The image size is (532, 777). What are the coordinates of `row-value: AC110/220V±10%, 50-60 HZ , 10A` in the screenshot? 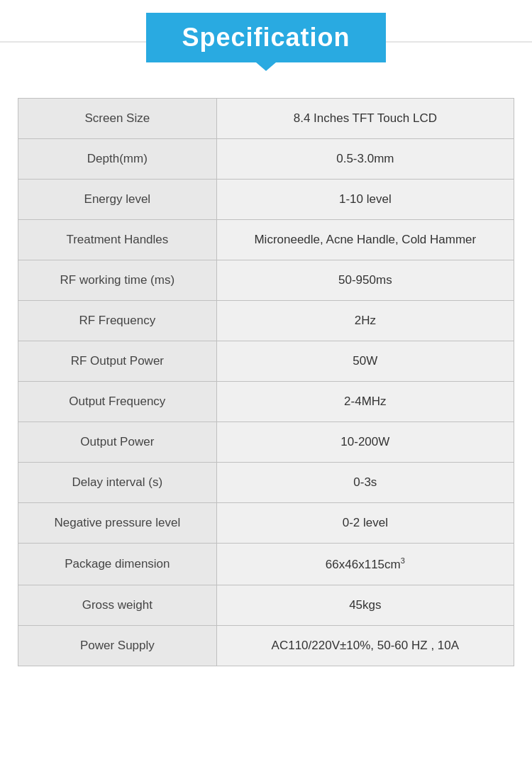 It's located at (365, 646).